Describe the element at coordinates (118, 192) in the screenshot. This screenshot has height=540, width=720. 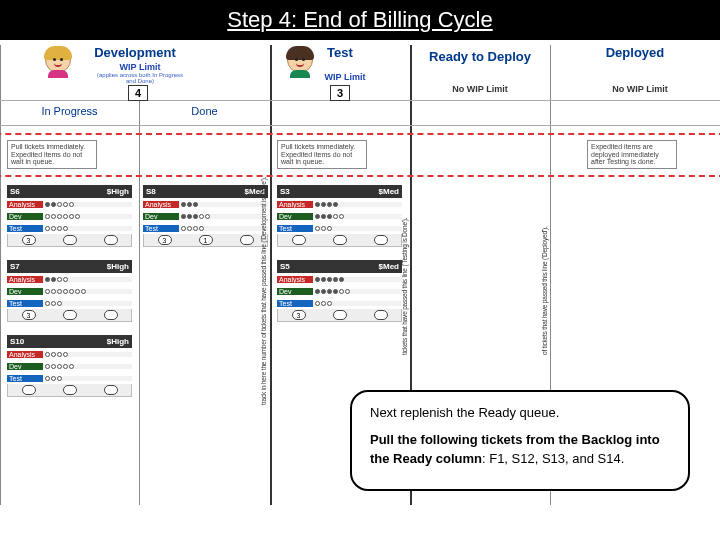
I see `card-s6-est: $High` at that location.